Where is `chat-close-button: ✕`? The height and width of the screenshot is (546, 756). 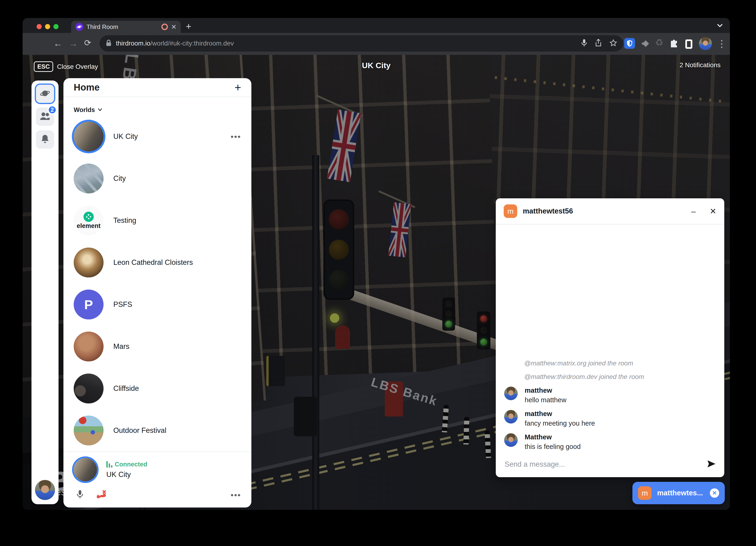
chat-close-button: ✕ is located at coordinates (713, 211).